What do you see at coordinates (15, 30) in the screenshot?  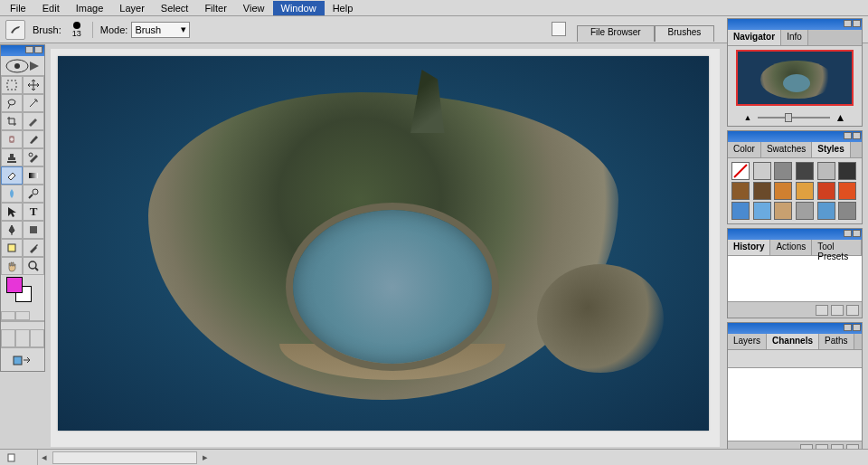 I see `tool-preset-icon` at bounding box center [15, 30].